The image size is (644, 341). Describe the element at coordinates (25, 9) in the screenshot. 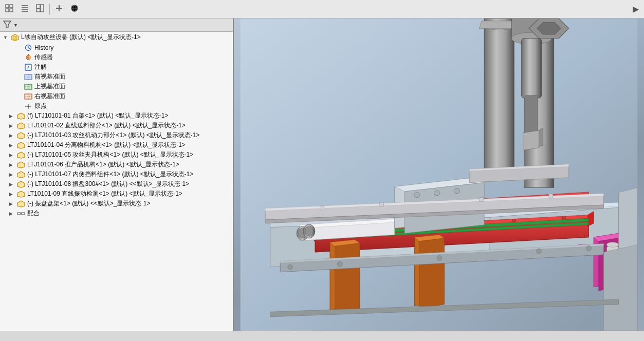

I see `list-toolbar-btn` at that location.